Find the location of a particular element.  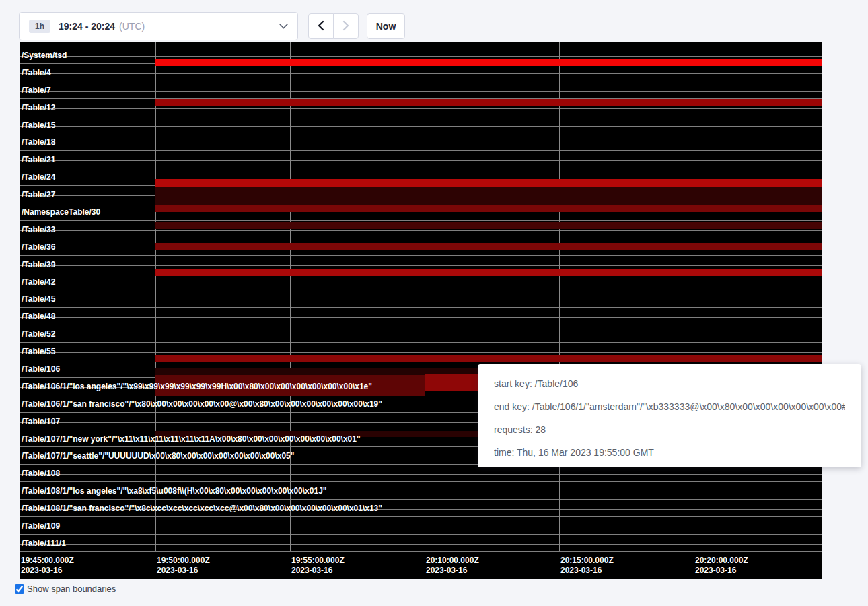

span-label: /Table/107 is located at coordinates (40, 422).